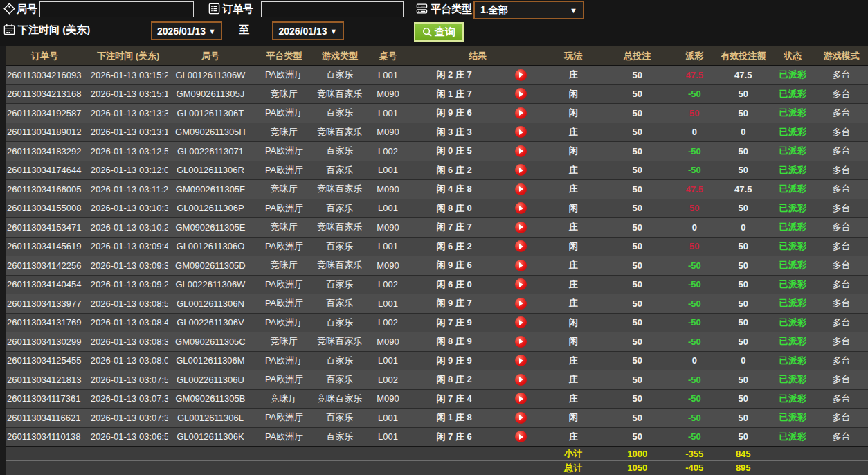  Describe the element at coordinates (454, 94) in the screenshot. I see `result-cell: 闲 1 庄 7` at that location.